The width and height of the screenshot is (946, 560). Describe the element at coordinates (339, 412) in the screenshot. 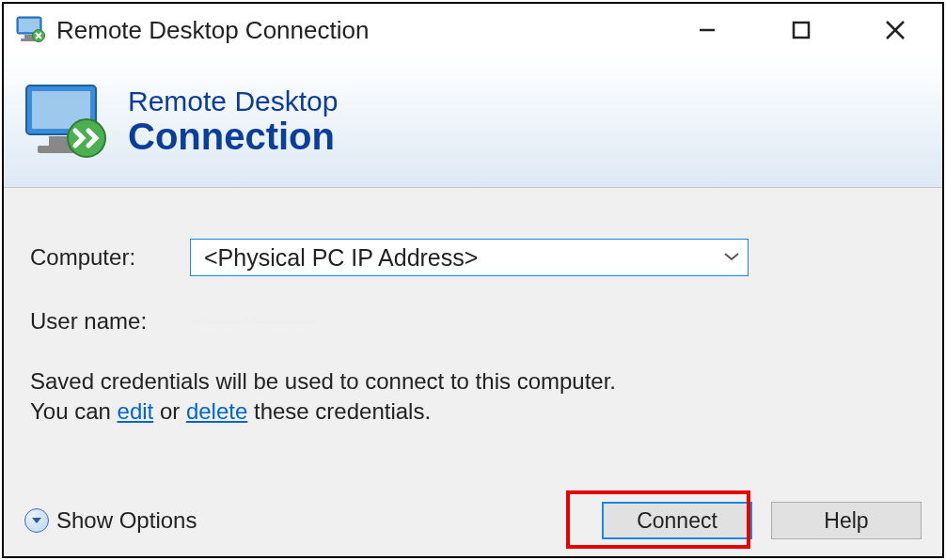

I see `credentials-suffix: these credentials.` at that location.